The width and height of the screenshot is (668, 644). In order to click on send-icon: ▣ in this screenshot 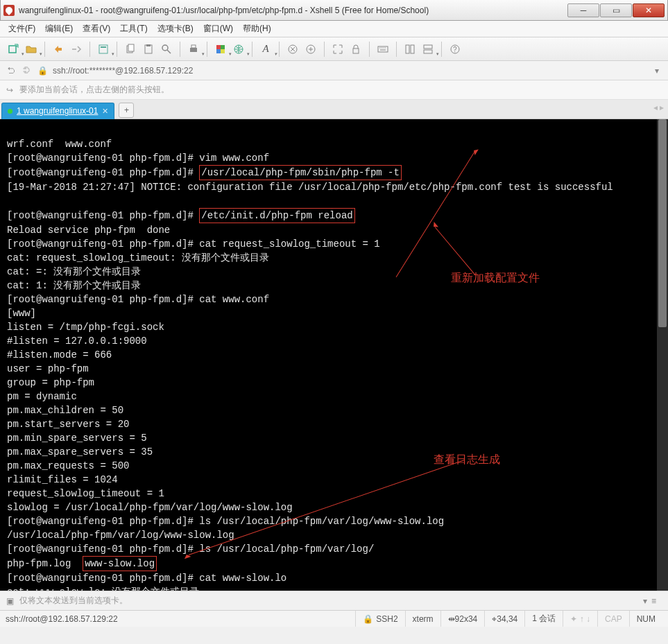, I will do `click(10, 601)`.